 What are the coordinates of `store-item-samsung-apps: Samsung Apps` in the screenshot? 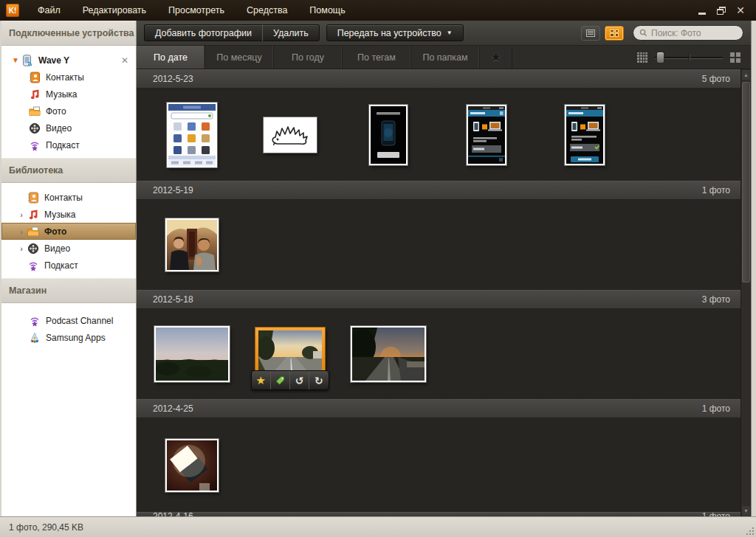 It's located at (69, 338).